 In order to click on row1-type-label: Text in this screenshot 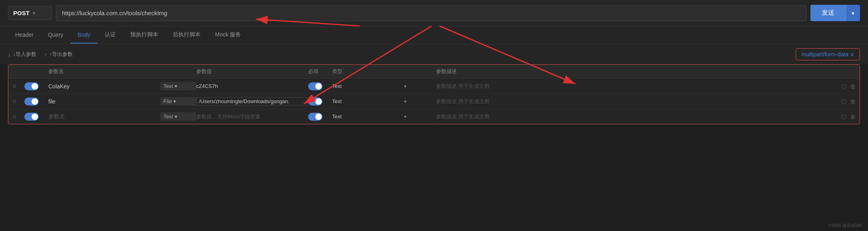, I will do `click(168, 86)`.